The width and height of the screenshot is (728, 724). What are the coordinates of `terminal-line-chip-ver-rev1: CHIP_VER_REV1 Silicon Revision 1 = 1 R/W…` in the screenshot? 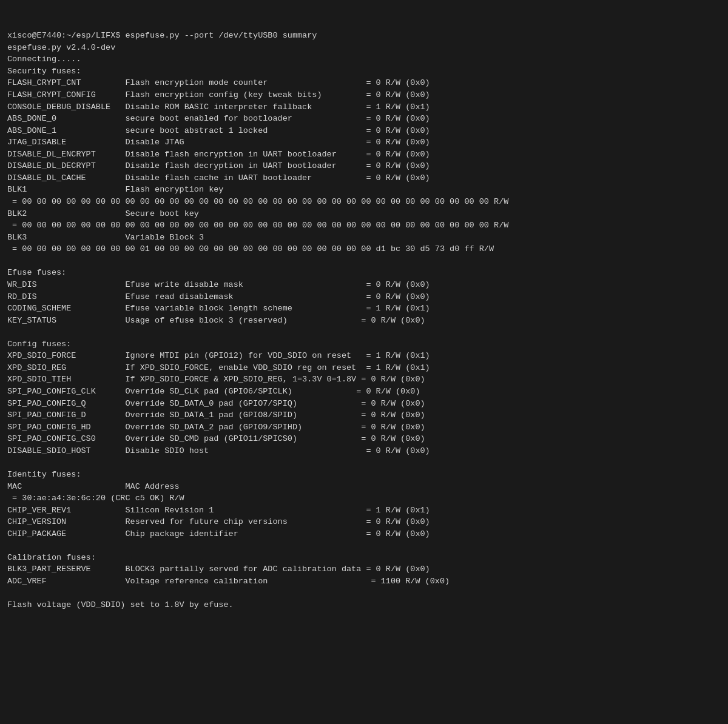 It's located at (364, 511).